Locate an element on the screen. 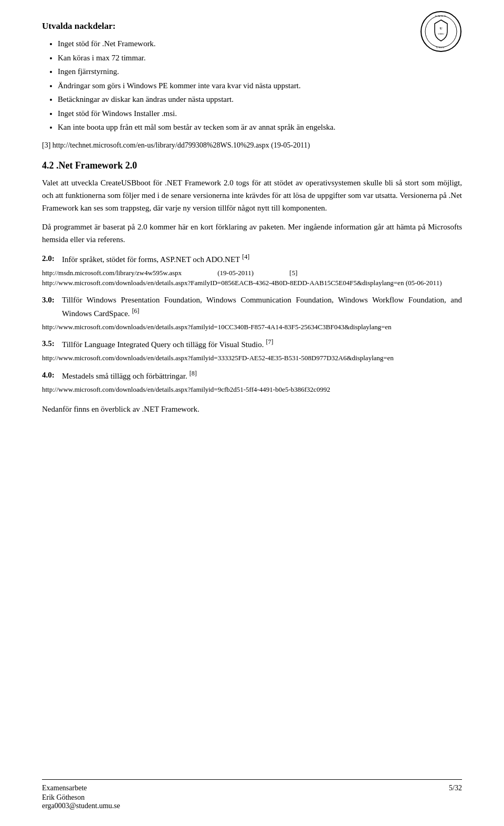 This screenshot has height=826, width=504. version-30-label: 3.0: is located at coordinates (52, 300).